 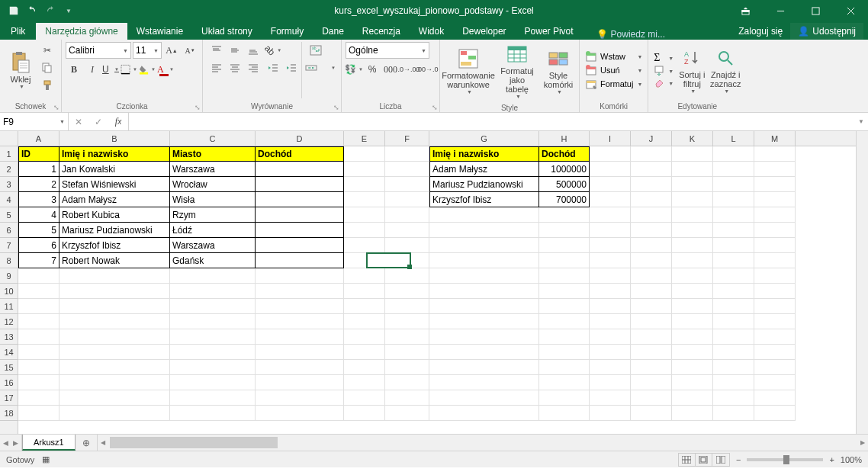 I want to click on scroll-thumb, so click(x=194, y=442).